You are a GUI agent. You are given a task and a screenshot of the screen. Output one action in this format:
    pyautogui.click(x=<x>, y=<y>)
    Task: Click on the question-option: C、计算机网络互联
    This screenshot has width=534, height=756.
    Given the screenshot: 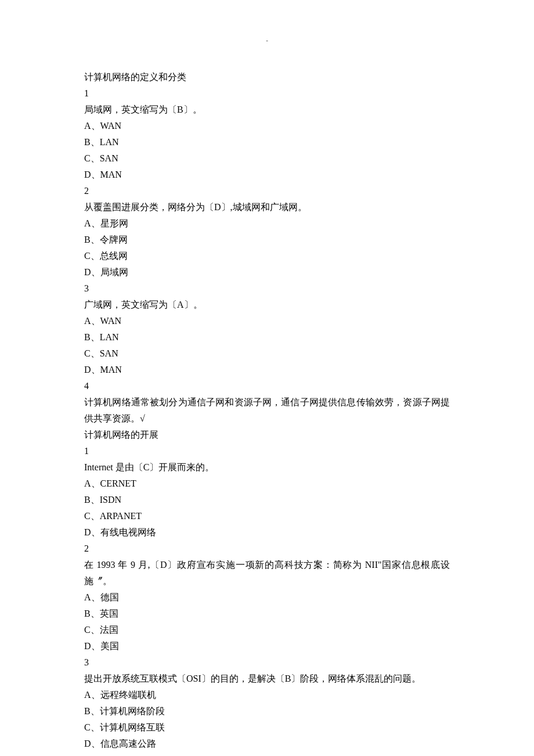 What is the action you would take?
    pyautogui.click(x=267, y=728)
    